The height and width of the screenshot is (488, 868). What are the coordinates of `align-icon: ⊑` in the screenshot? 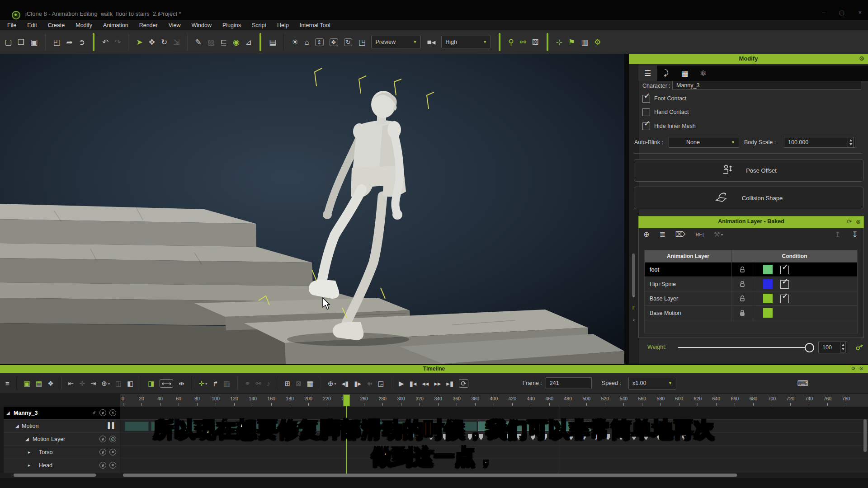 It's located at (224, 42).